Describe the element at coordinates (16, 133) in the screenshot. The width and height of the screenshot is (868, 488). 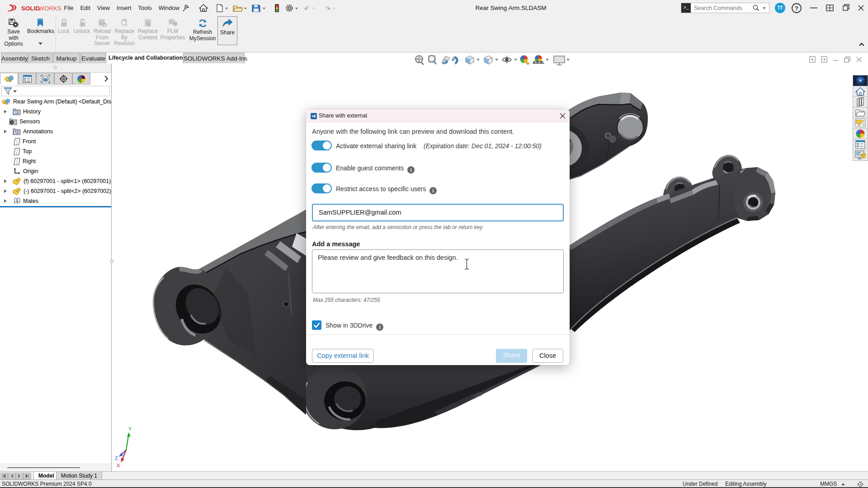
I see `svg-text: A` at that location.